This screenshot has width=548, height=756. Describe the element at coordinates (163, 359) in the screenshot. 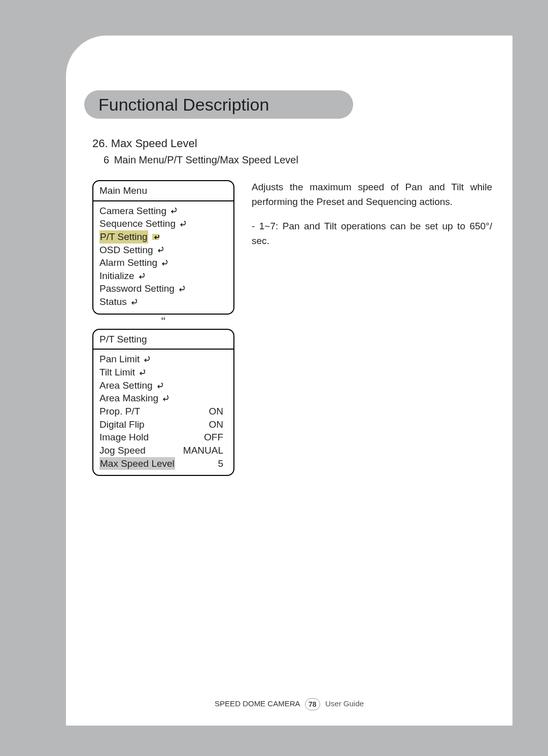

I see `pt-menu-item-row: Pan Limit` at that location.